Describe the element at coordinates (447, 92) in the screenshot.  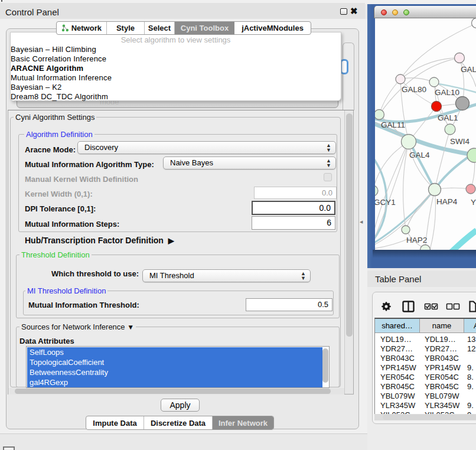
I see `svg-text: GAL10` at that location.